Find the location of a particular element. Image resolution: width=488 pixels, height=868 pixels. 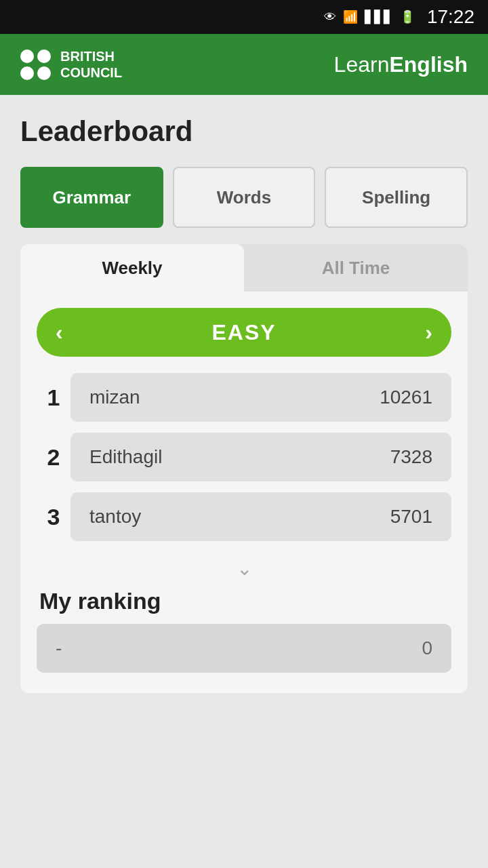

time-tabs: Weekly All Time is located at coordinates (244, 268).